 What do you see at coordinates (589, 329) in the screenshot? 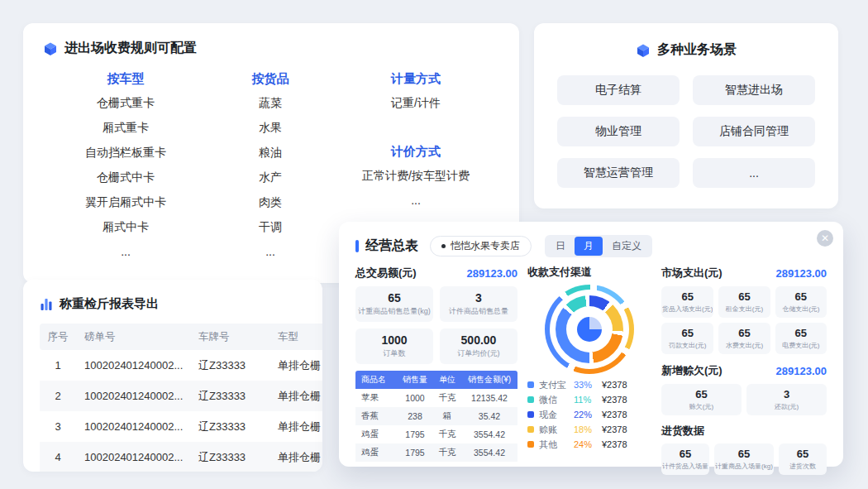
I see `donut-center-pie` at bounding box center [589, 329].